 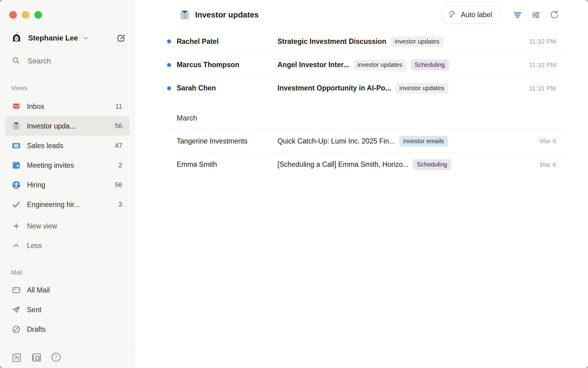 What do you see at coordinates (38, 290) in the screenshot?
I see `all-mail-label: All Mail` at bounding box center [38, 290].